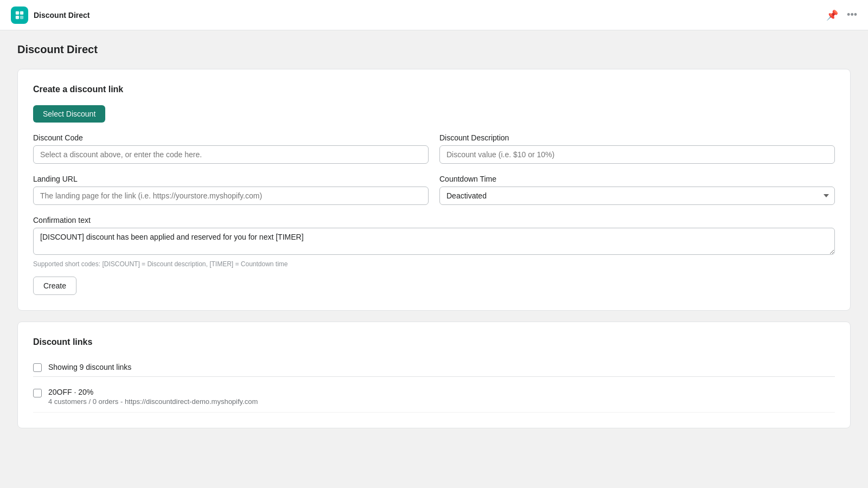 The image size is (868, 488). Describe the element at coordinates (434, 368) in the screenshot. I see `list-header-row: Showing 9 discount links` at that location.